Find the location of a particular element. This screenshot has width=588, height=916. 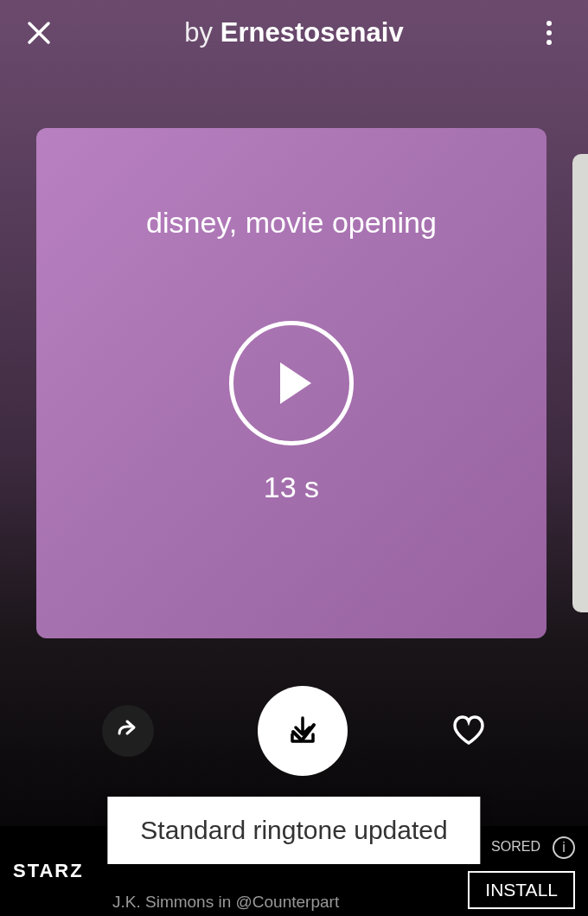

by-label: by is located at coordinates (199, 33).